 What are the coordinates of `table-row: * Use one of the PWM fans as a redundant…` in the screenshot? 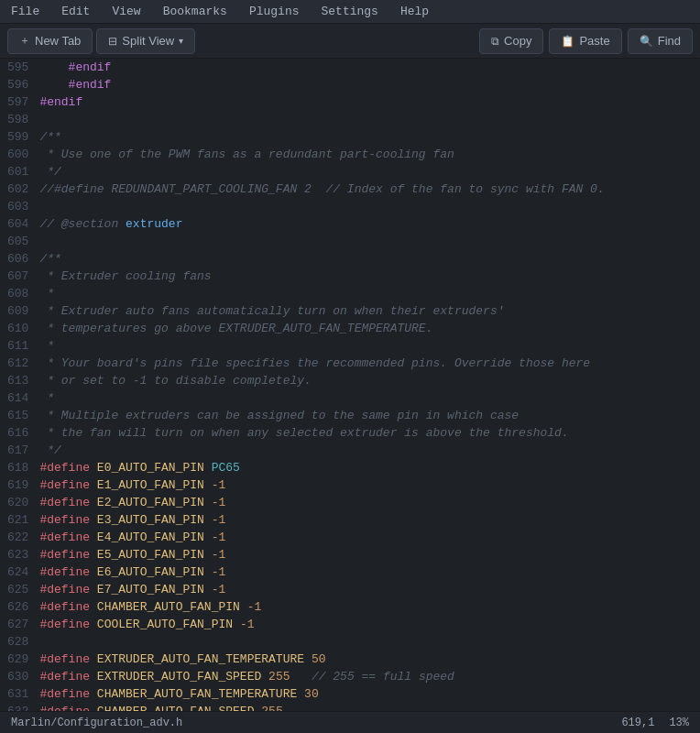 It's located at (365, 154).